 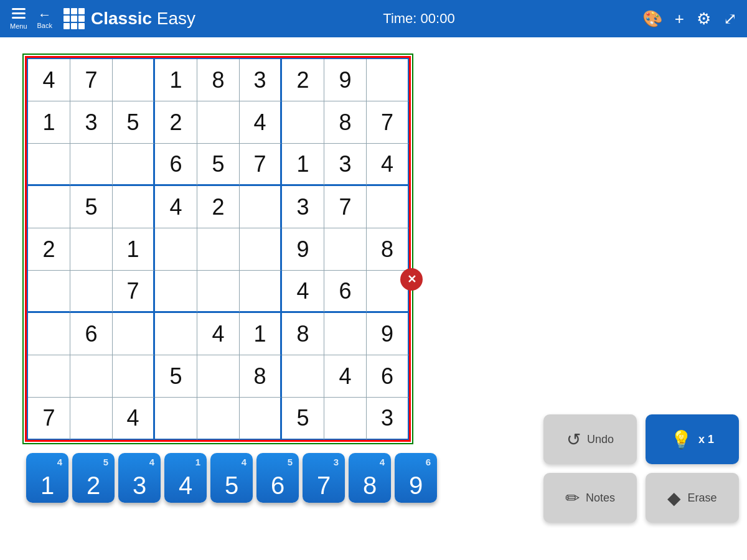 What do you see at coordinates (186, 478) in the screenshot?
I see `number-button-4: 1 4` at bounding box center [186, 478].